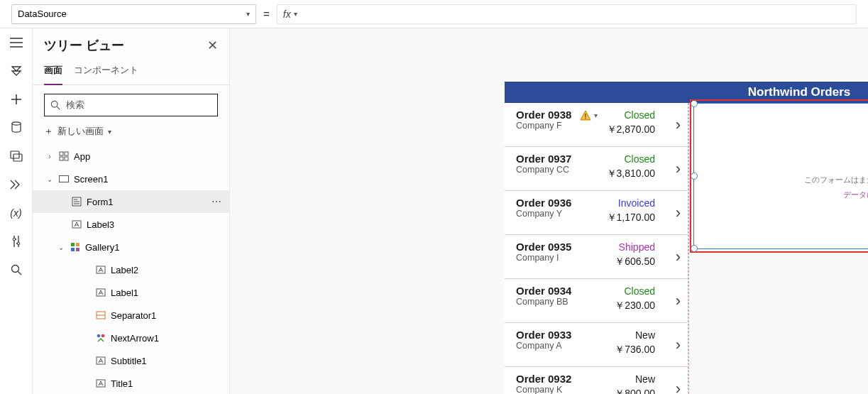 Image resolution: width=868 pixels, height=394 pixels. What do you see at coordinates (434, 14) in the screenshot?
I see `formula-bar: DataSource ▾ = fx ▾` at bounding box center [434, 14].